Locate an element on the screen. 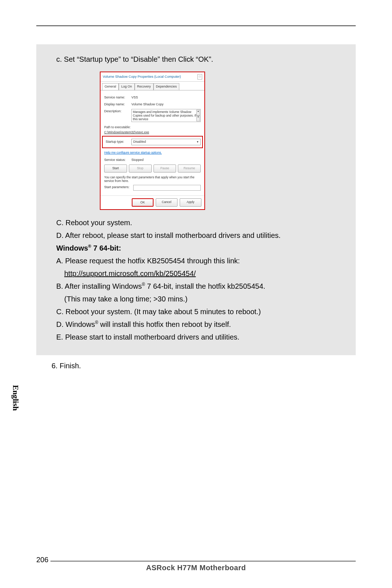 This screenshot has width=392, height=588. step-b2-post: 7 64-bit, install the hotfix kb2505454. is located at coordinates (205, 286).